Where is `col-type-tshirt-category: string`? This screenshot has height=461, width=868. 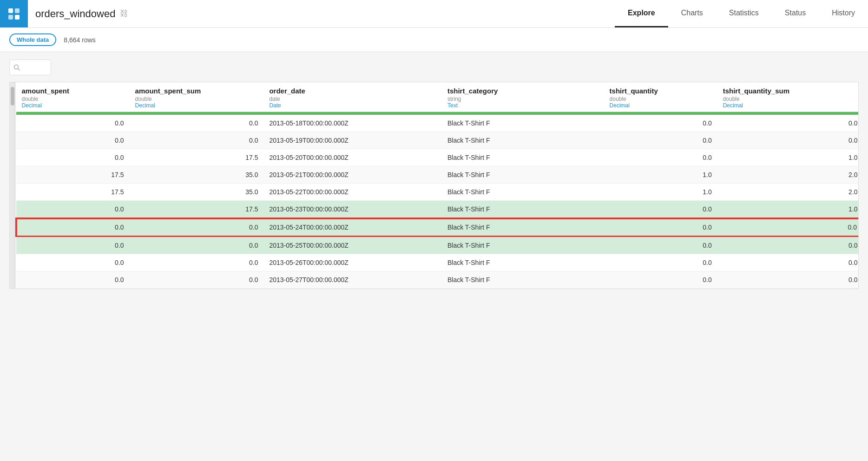 col-type-tshirt-category: string is located at coordinates (523, 99).